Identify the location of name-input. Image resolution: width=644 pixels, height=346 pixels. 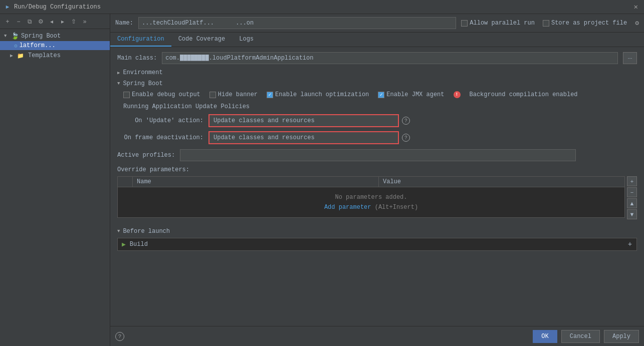
(297, 23).